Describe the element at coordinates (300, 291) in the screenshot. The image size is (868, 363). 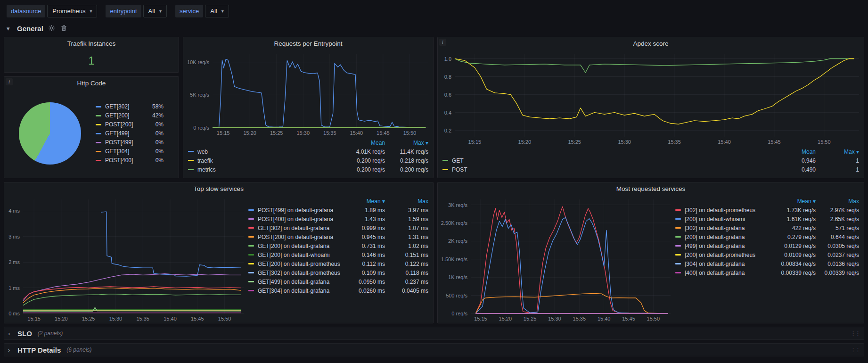
I see `series-name: GET[304] on default-grafana` at that location.